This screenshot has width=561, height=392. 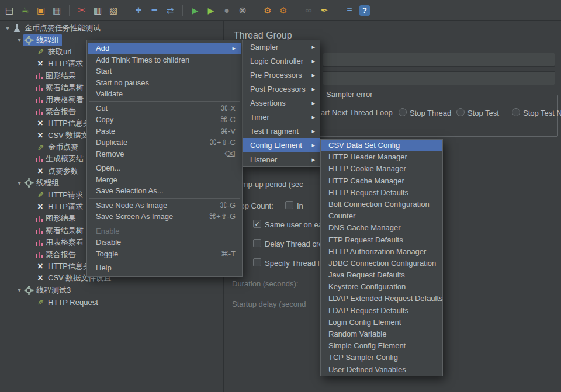 What do you see at coordinates (165, 94) in the screenshot?
I see `context-menu-item-validate: Validate` at bounding box center [165, 94].